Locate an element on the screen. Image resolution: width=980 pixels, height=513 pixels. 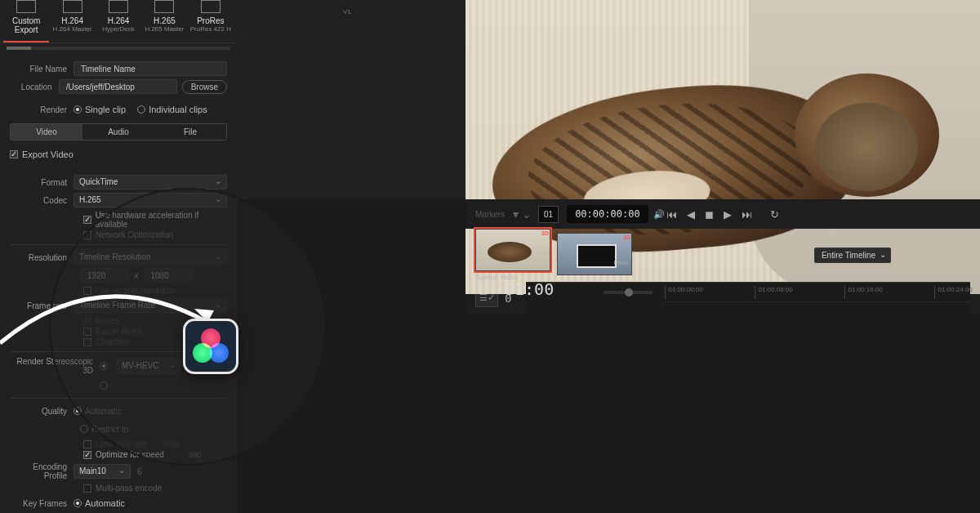
network-check is located at coordinates (87, 235).